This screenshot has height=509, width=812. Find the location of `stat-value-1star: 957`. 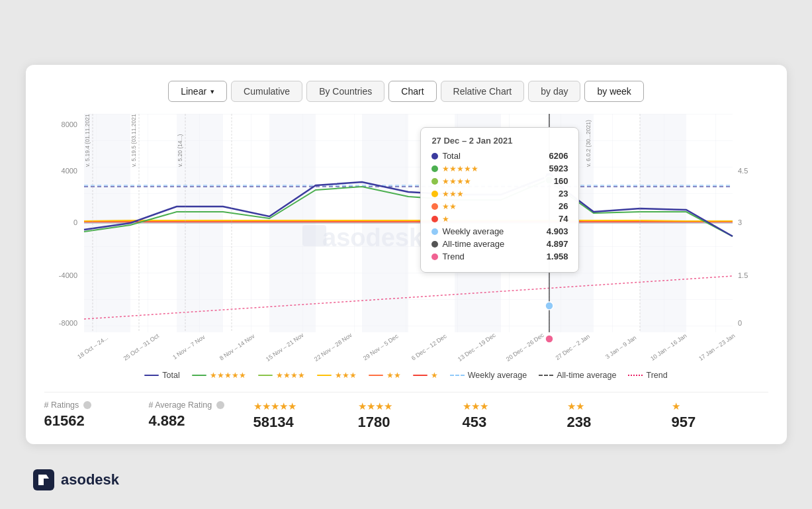

stat-value-1star: 957 is located at coordinates (716, 422).